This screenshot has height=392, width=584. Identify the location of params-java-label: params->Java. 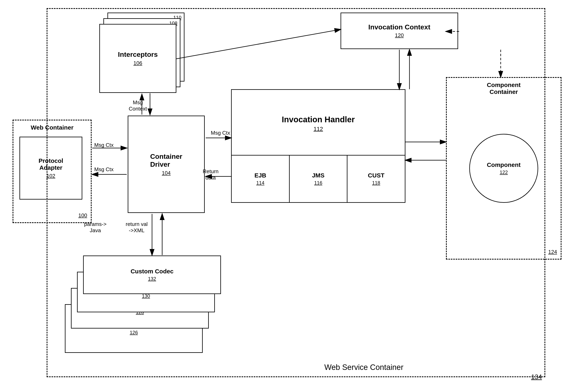
(95, 227).